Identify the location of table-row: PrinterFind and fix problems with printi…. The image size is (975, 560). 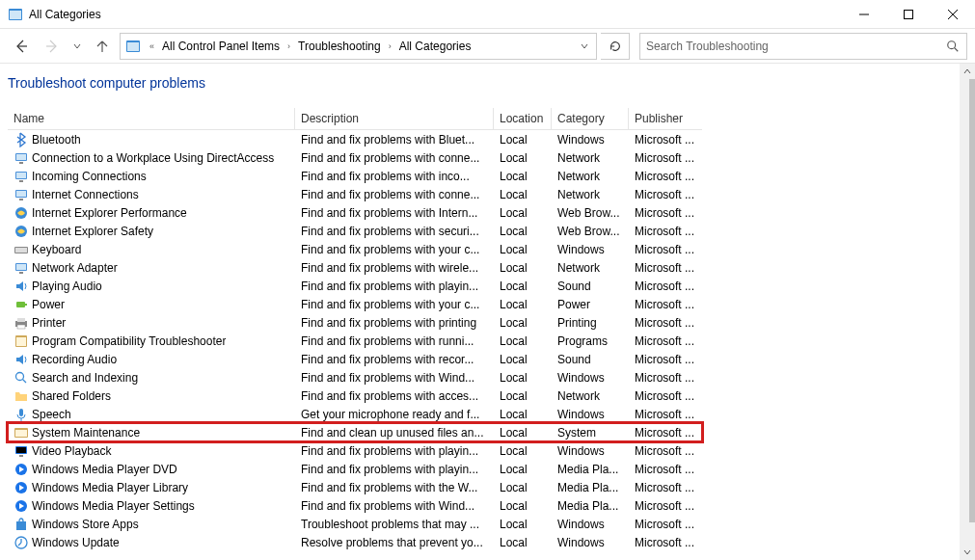
(355, 322).